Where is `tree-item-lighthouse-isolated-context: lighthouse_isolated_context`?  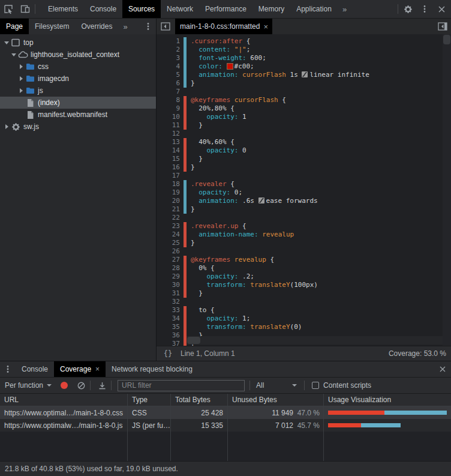
tree-item-lighthouse-isolated-context: lighthouse_isolated_context is located at coordinates (78, 55).